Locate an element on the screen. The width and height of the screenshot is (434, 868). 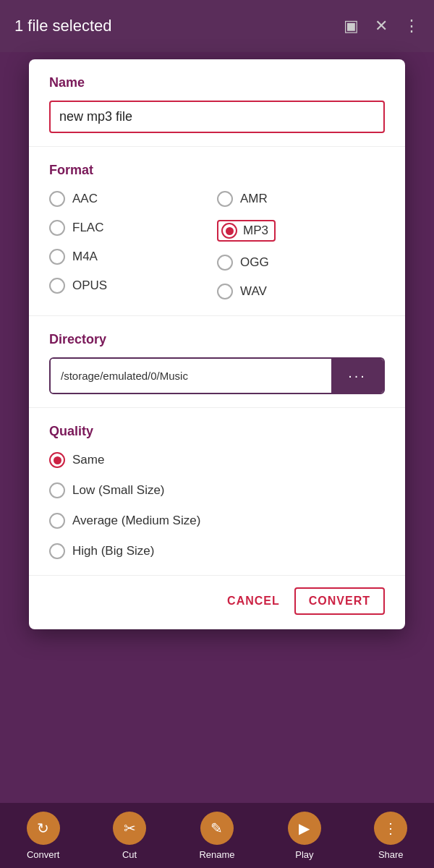
directory-path: /storage/emulated/0/Music is located at coordinates (191, 376).